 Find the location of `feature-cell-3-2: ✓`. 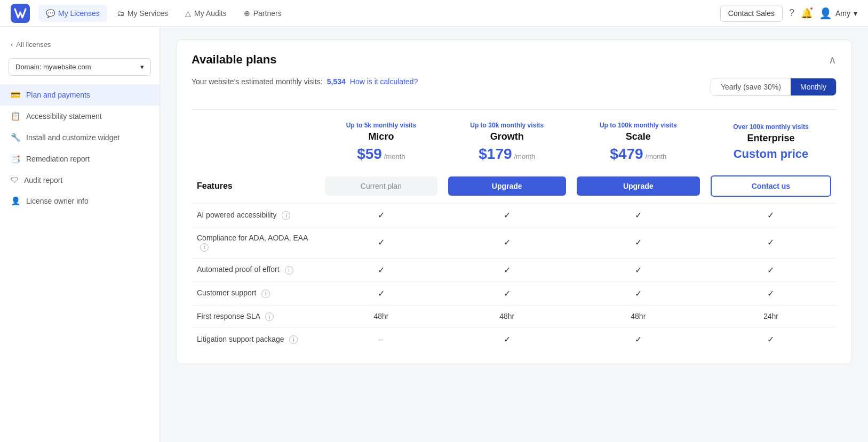

feature-cell-3-2: ✓ is located at coordinates (638, 293).